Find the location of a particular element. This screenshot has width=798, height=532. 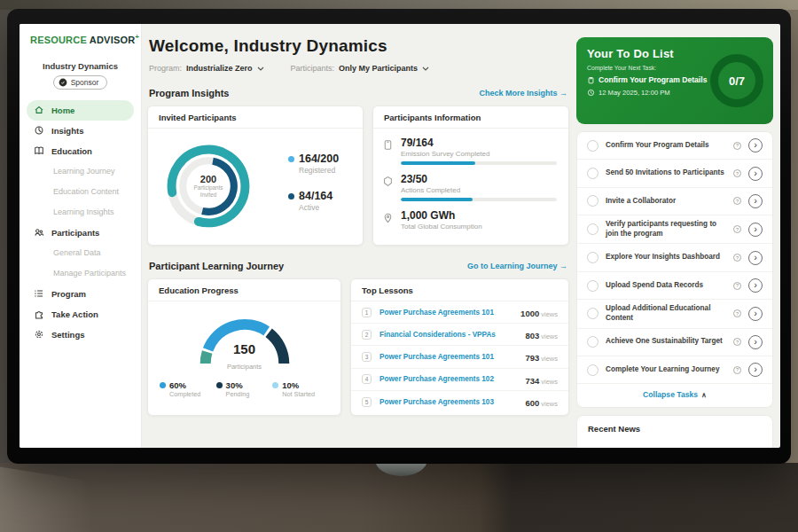

todo-hero-card: Your To Do List Complete Your Next Task:… is located at coordinates (675, 81).